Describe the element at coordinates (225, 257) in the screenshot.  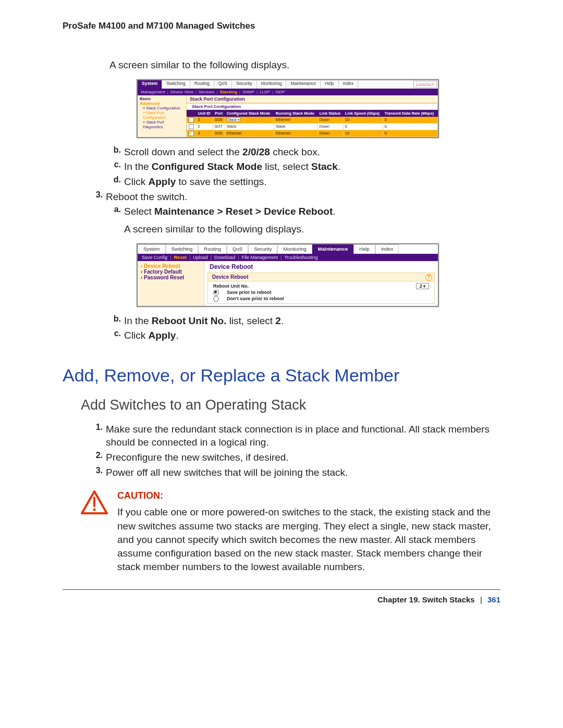
I see `subnav-download: Download` at that location.